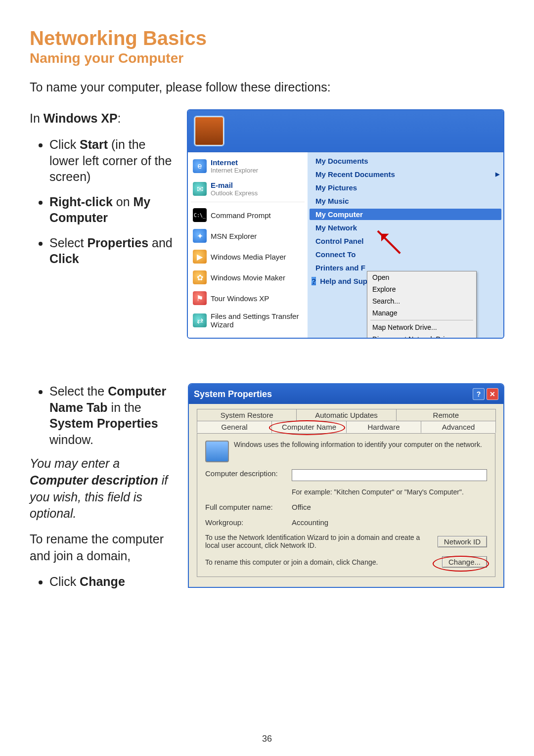 Image resolution: width=534 pixels, height=756 pixels. What do you see at coordinates (267, 58) in the screenshot?
I see `page-subtitle: Naming your Computer` at bounding box center [267, 58].